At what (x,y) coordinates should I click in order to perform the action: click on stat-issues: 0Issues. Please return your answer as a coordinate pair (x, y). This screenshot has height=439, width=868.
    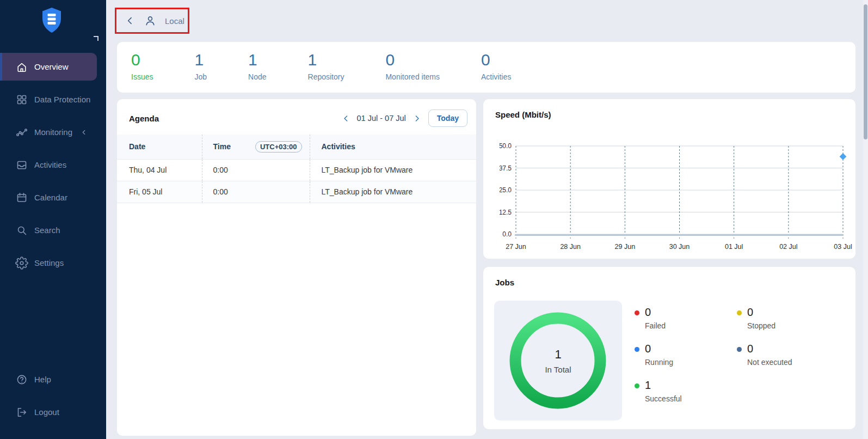
    Looking at the image, I should click on (142, 66).